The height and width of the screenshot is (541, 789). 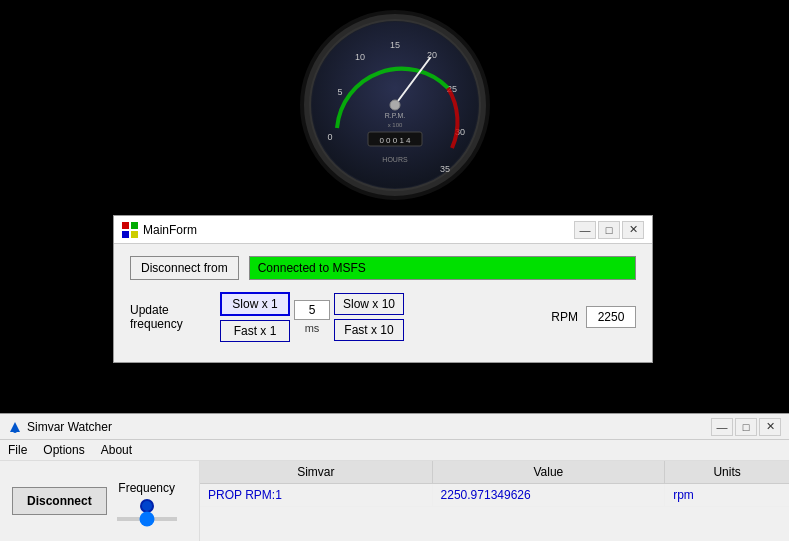 I want to click on simvar-close-button: ✕, so click(x=770, y=427).